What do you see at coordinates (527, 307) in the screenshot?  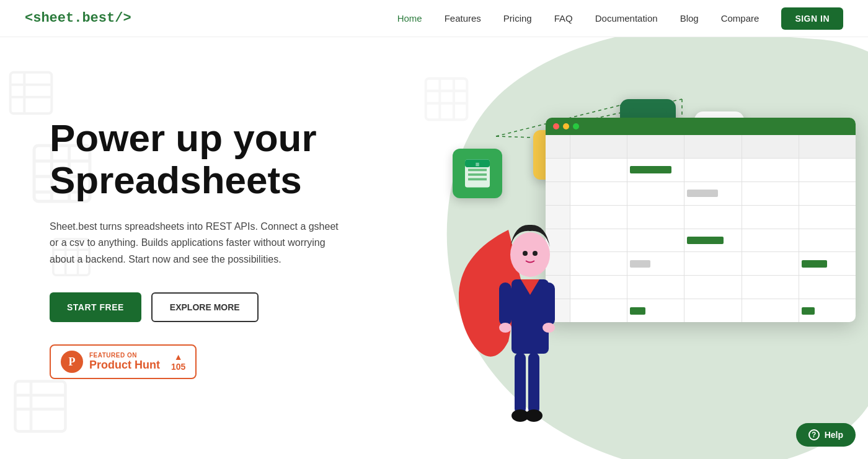 I see `superhero-figure` at bounding box center [527, 307].